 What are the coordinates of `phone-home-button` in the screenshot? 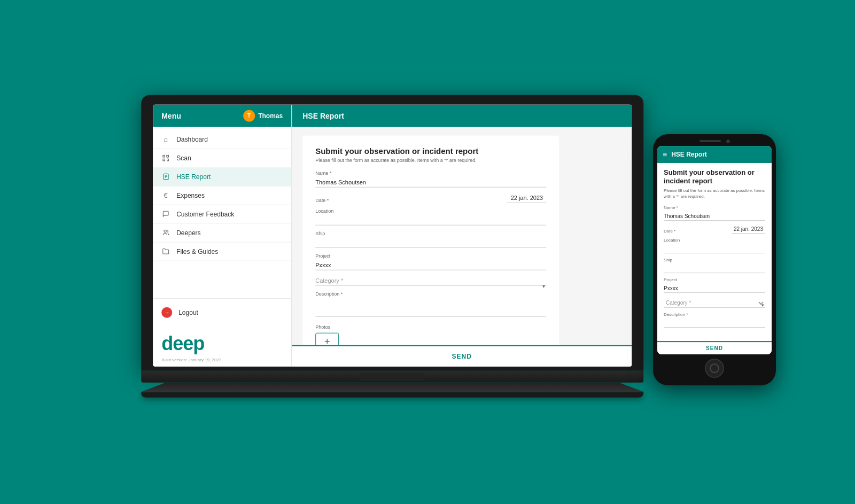 It's located at (714, 368).